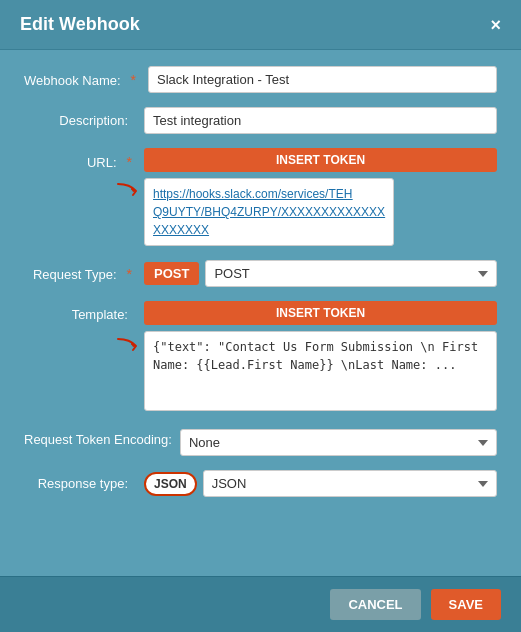 The width and height of the screenshot is (521, 632). I want to click on template-arrow-wrapper: {"text": "Contact Us Form Submission \n …, so click(320, 371).